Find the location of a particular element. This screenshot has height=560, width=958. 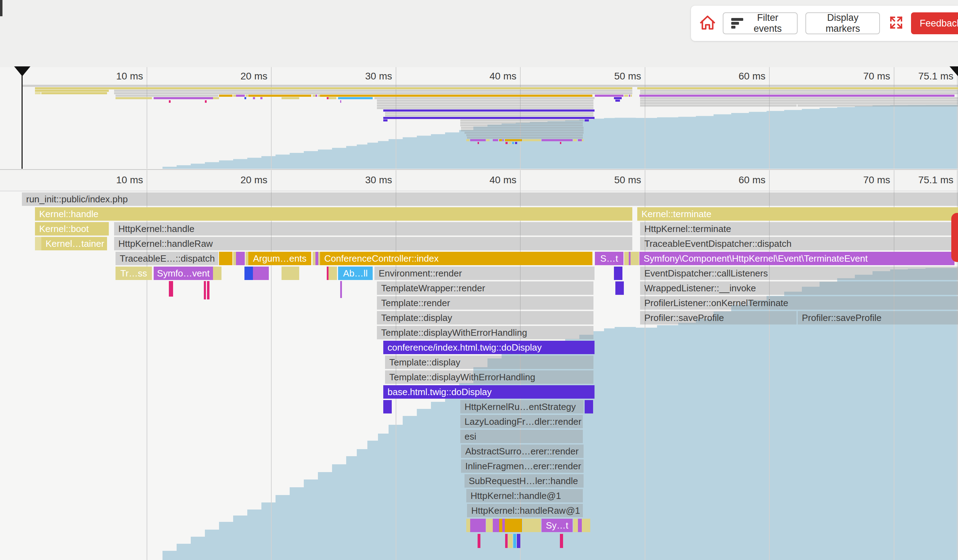

filter-events-button: Filter events is located at coordinates (760, 24).